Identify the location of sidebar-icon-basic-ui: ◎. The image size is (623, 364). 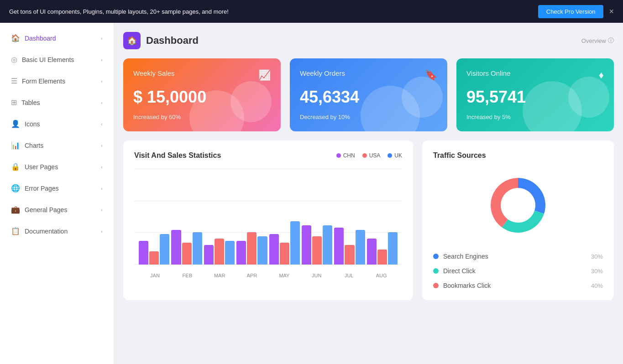
(14, 59).